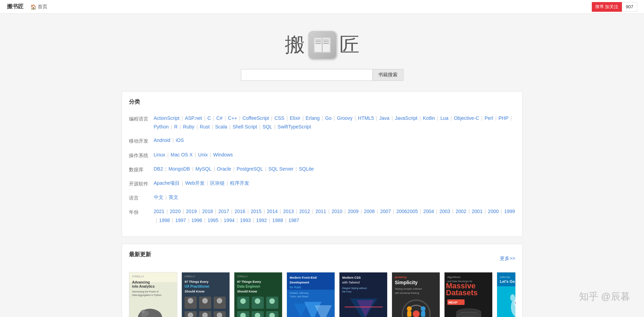  Describe the element at coordinates (507, 259) in the screenshot. I see `more-link: 更多>>` at that location.